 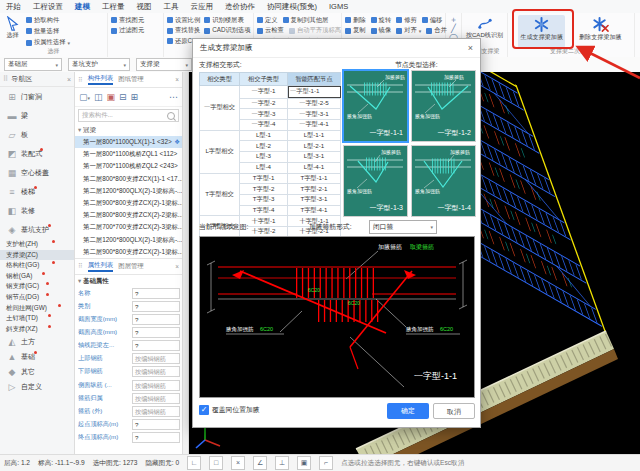 I want to click on copy-to-floor-button: 复制到其他层, so click(x=306, y=20).